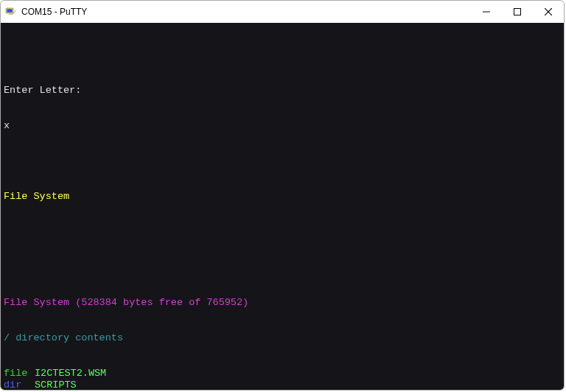  Describe the element at coordinates (284, 126) in the screenshot. I see `prompt-input: x` at that location.